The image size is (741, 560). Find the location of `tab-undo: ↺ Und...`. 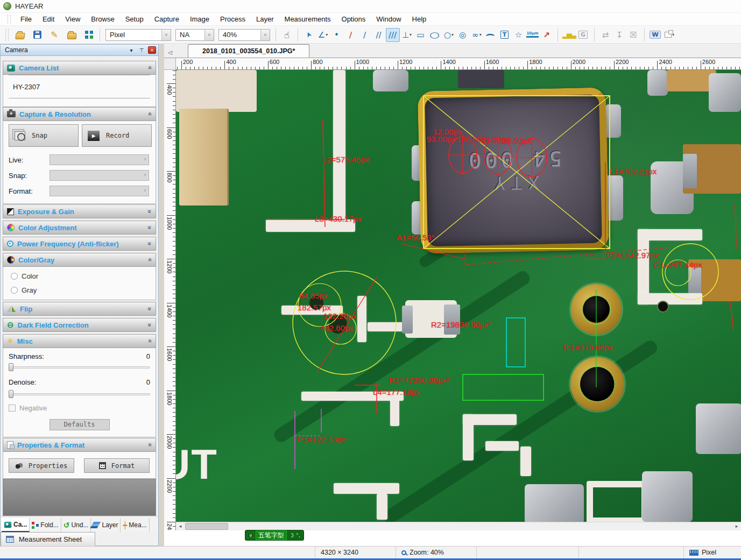

tab-undo: ↺ Und... is located at coordinates (76, 525).